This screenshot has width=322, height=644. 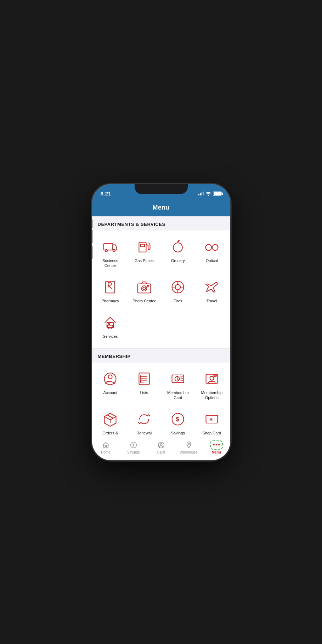 I want to click on rx-icon: Rx, so click(x=110, y=287).